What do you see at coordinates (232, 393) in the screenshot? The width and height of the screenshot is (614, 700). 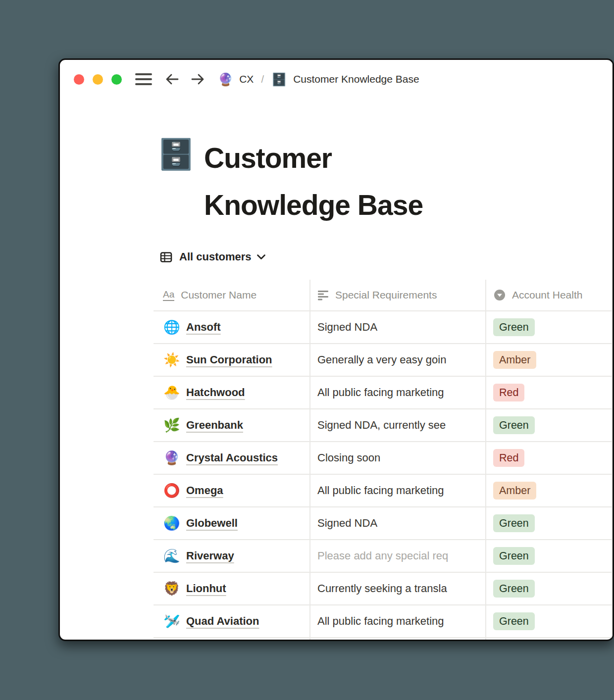 I see `customer-name-cell: 🐣 Hatchwood` at bounding box center [232, 393].